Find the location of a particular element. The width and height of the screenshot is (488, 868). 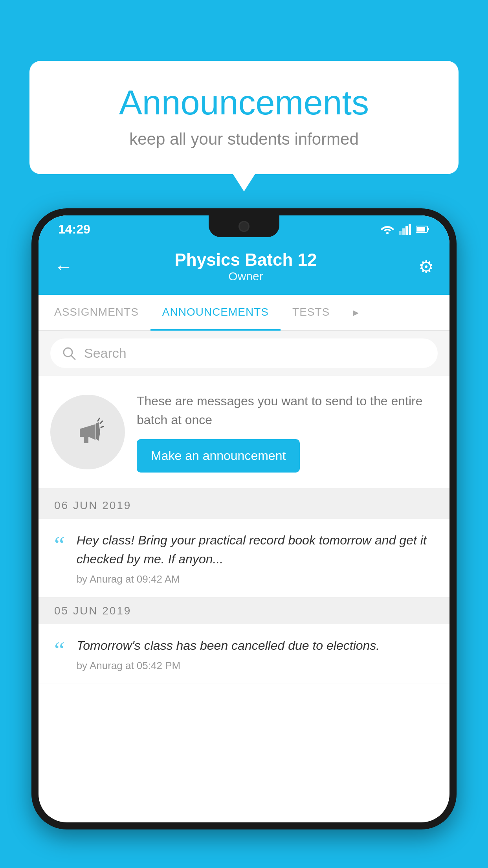

status-icons is located at coordinates (405, 229).